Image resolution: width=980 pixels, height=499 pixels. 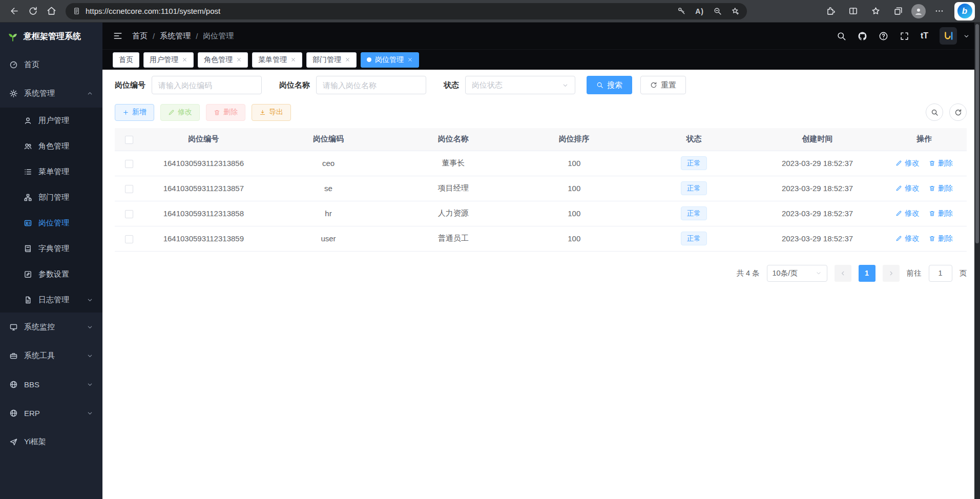 I want to click on goto-page-input, so click(x=941, y=274).